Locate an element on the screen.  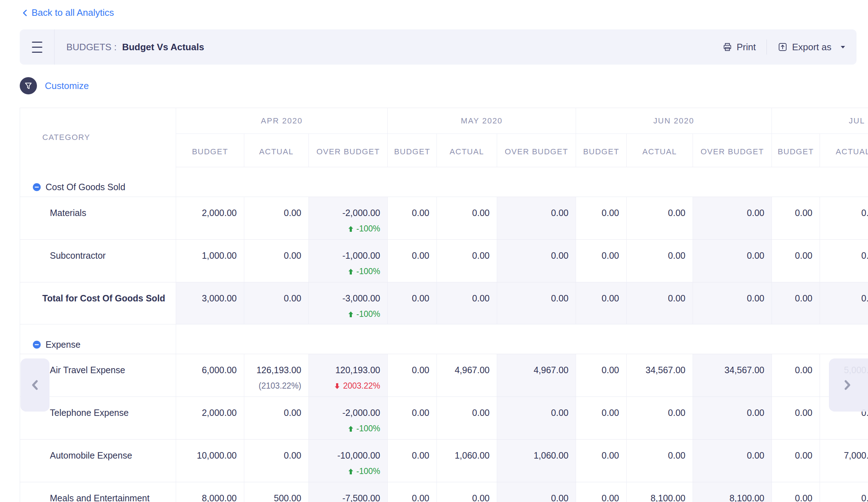
value-cell: 4,967.00 is located at coordinates (467, 375).